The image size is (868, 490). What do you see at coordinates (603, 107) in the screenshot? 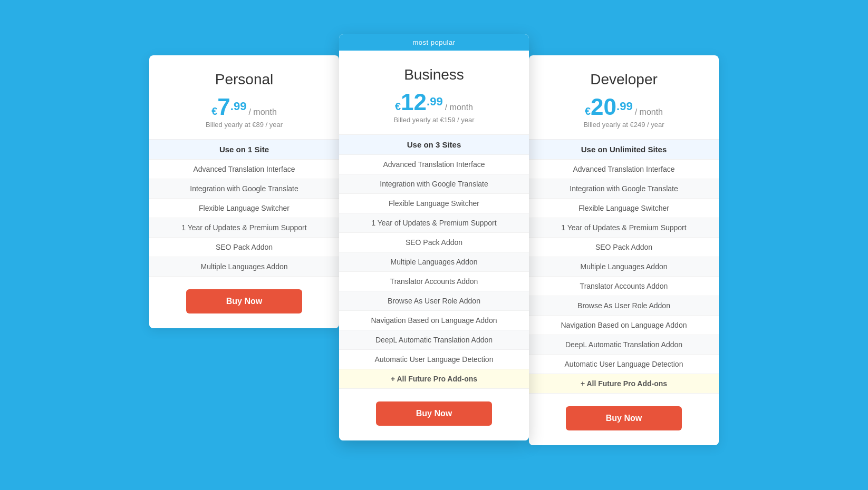
I see `price-amount-developer: 20` at bounding box center [603, 107].